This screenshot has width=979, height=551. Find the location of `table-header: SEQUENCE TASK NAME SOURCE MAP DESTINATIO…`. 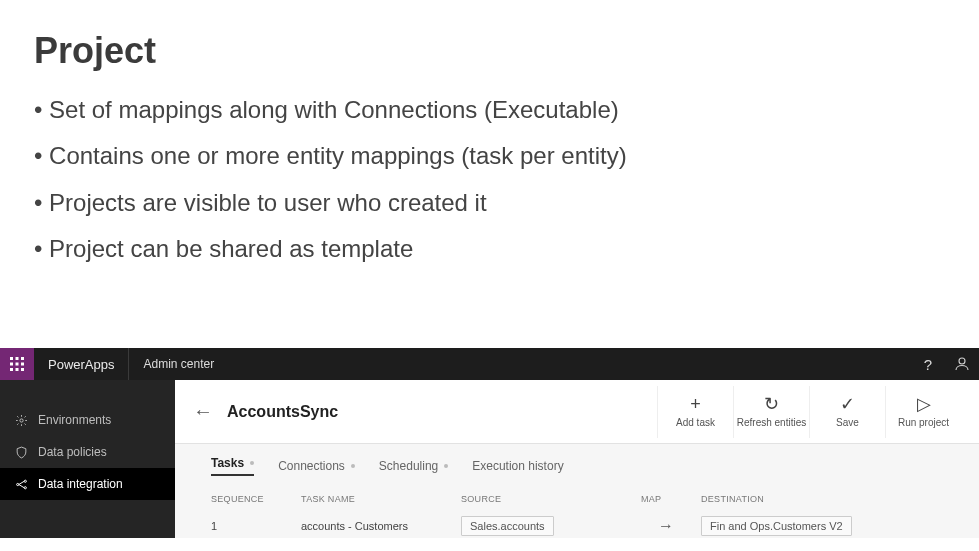

table-header: SEQUENCE TASK NAME SOURCE MAP DESTINATIO… is located at coordinates (577, 499).